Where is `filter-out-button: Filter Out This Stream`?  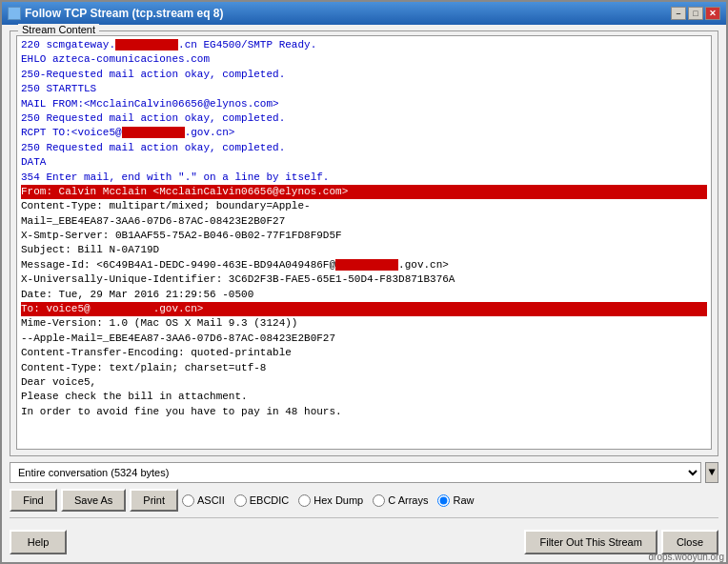 filter-out-button: Filter Out This Stream is located at coordinates (591, 542).